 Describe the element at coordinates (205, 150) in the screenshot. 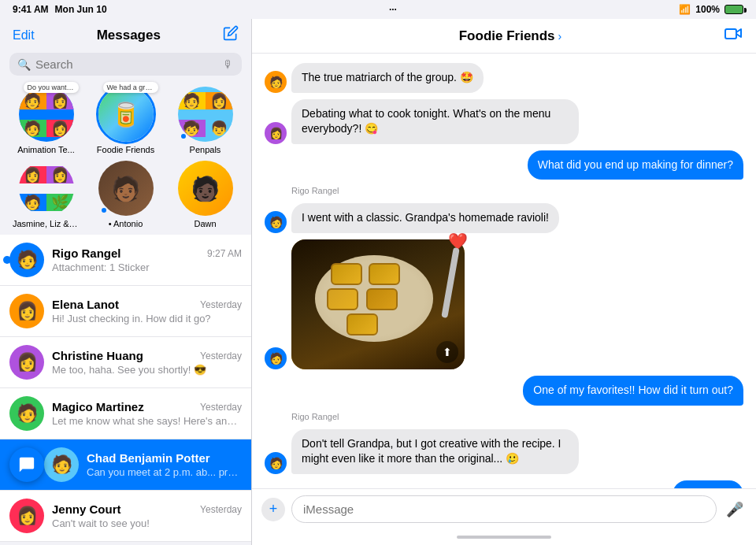

I see `pinned-label-penpals: Penpals` at that location.